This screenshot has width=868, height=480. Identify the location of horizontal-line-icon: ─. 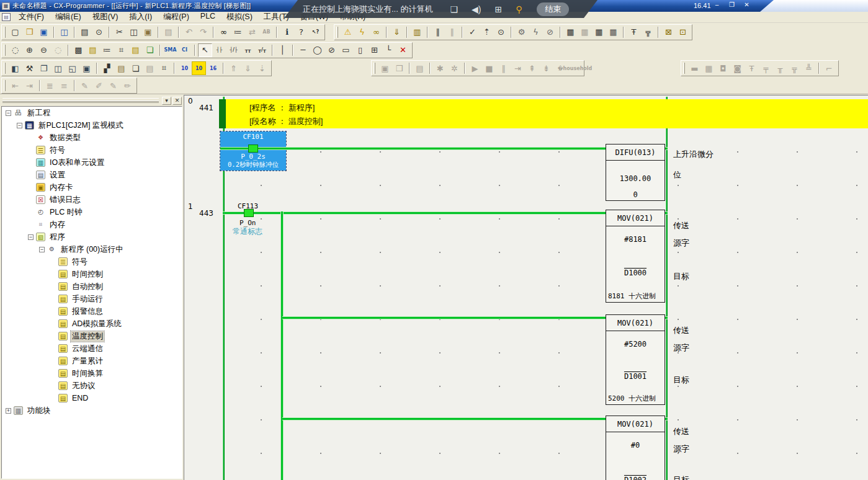
(303, 50).